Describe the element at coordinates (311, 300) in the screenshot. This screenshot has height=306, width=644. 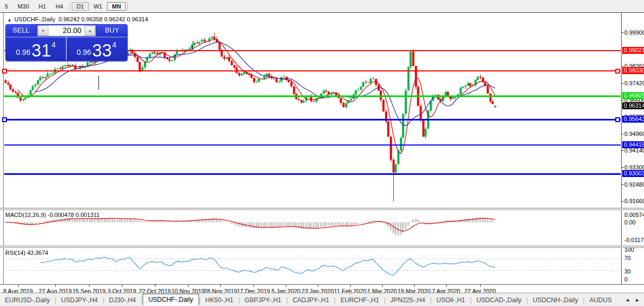
I see `symbol-tab-cadjpy-h1: CADJPY-,H1` at that location.